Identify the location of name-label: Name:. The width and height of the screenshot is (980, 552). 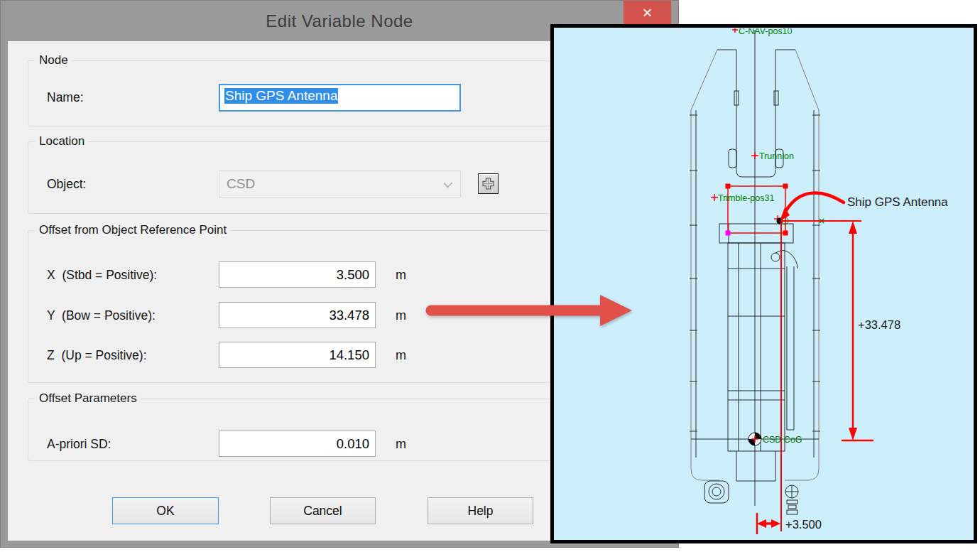
(65, 98).